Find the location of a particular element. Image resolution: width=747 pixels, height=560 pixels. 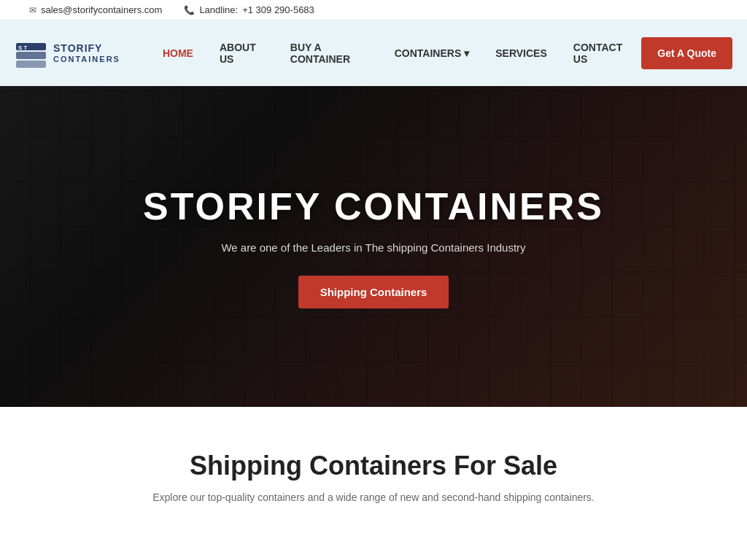

email-contact: ✉ sales@storifycontainers.com is located at coordinates (96, 10).